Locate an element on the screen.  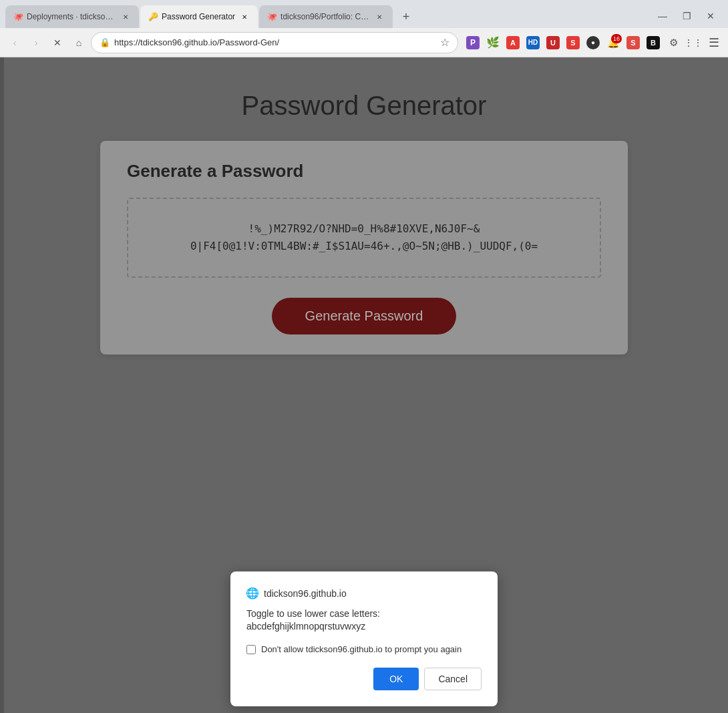
ext-s-button: S is located at coordinates (573, 43).